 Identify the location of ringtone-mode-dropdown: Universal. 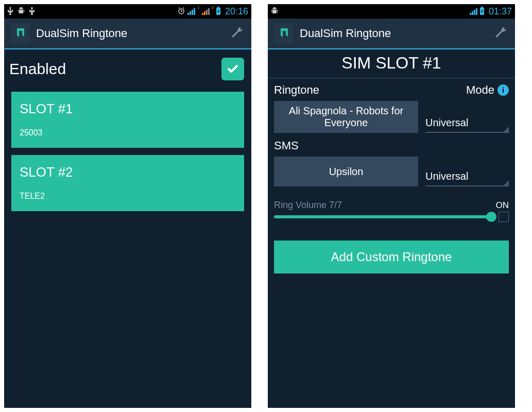
(467, 117).